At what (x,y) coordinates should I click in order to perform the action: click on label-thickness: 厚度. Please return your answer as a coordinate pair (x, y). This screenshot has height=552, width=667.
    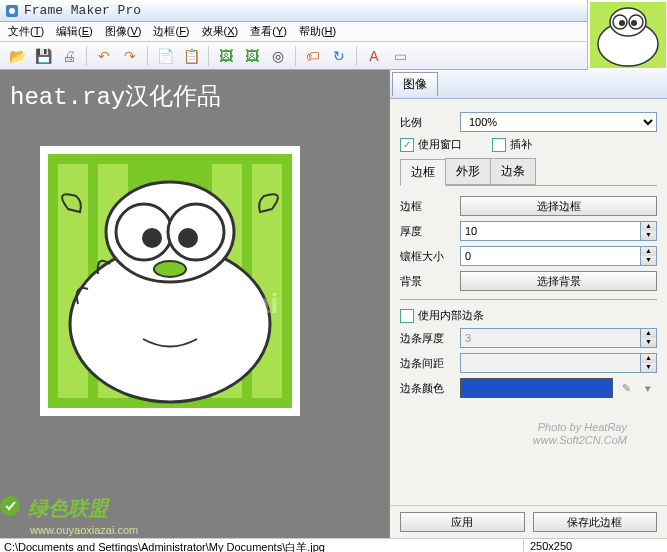
    Looking at the image, I should click on (430, 232).